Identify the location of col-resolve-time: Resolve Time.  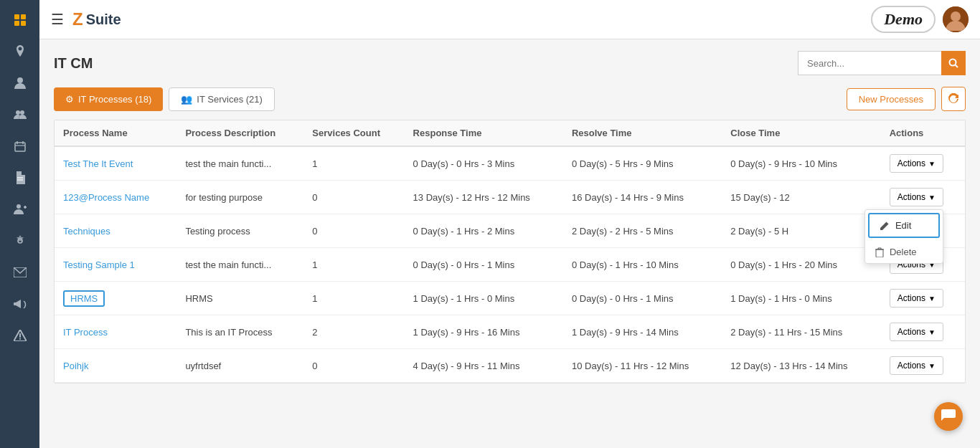
(643, 133).